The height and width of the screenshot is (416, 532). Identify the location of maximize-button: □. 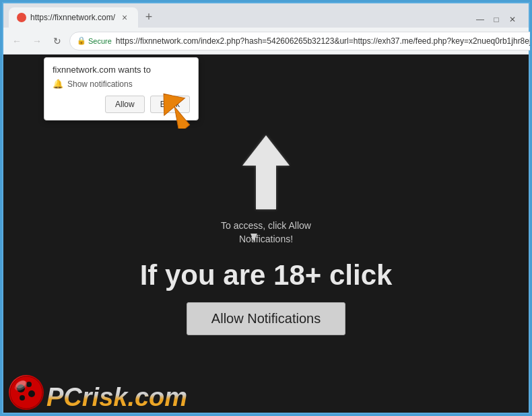
(496, 20).